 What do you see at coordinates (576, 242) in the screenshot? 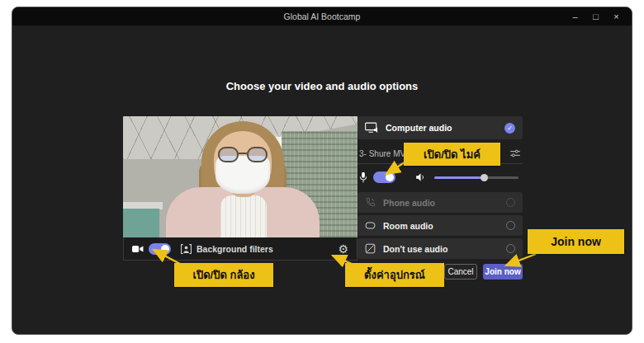
I see `join-now-callout: Join now` at bounding box center [576, 242].